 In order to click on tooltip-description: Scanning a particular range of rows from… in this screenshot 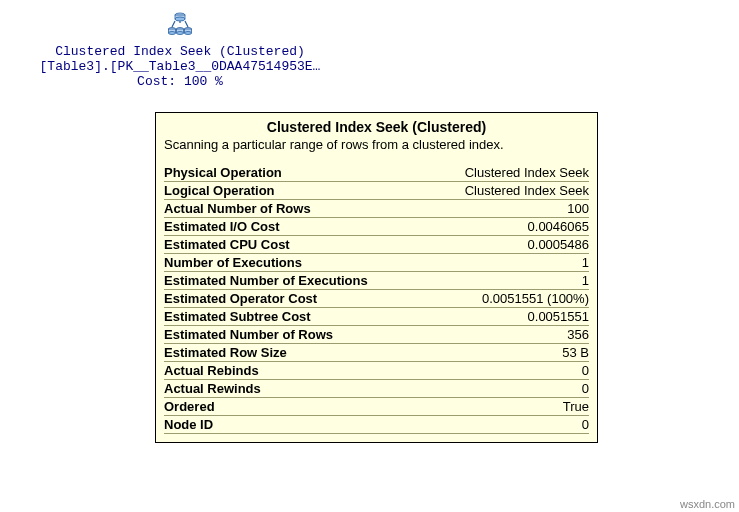, I will do `click(376, 144)`.